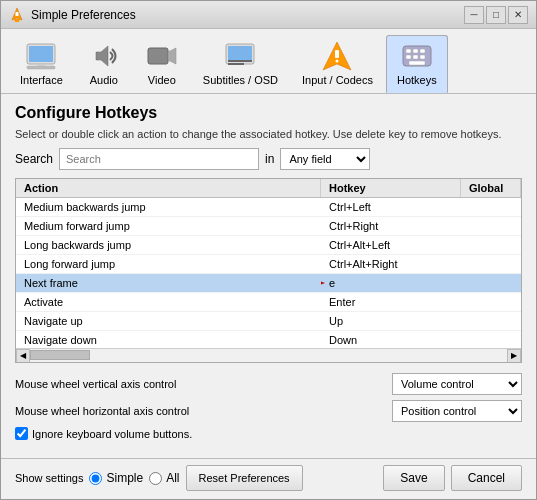 This screenshot has height=500, width=537. What do you see at coordinates (391, 226) in the screenshot?
I see `hotkey-cell: Ctrl+Right` at bounding box center [391, 226].